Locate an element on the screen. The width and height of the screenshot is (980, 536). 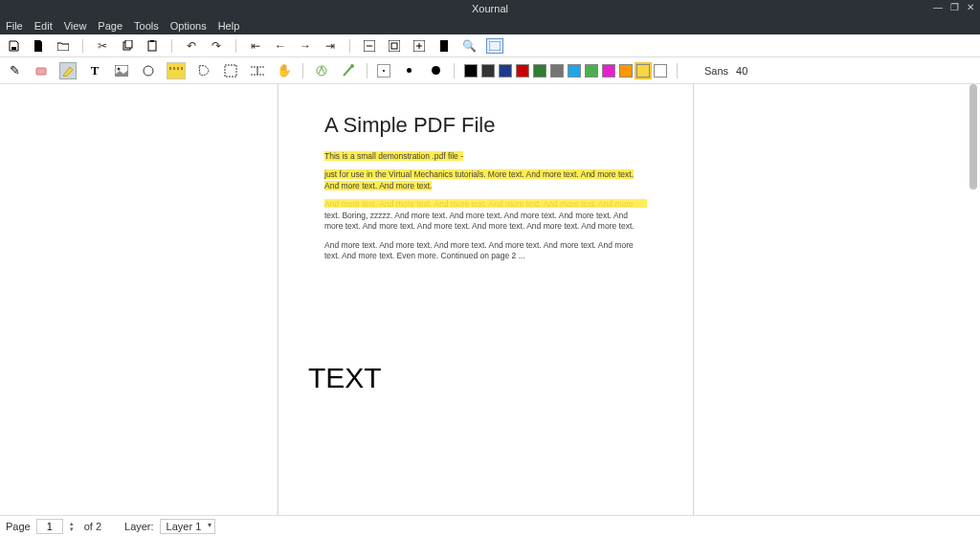
open-icon is located at coordinates (63, 46).